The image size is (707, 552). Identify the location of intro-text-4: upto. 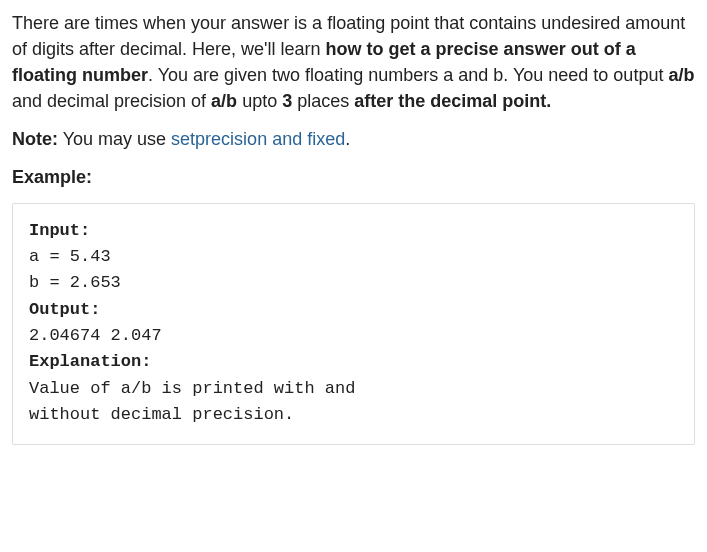
(260, 101).